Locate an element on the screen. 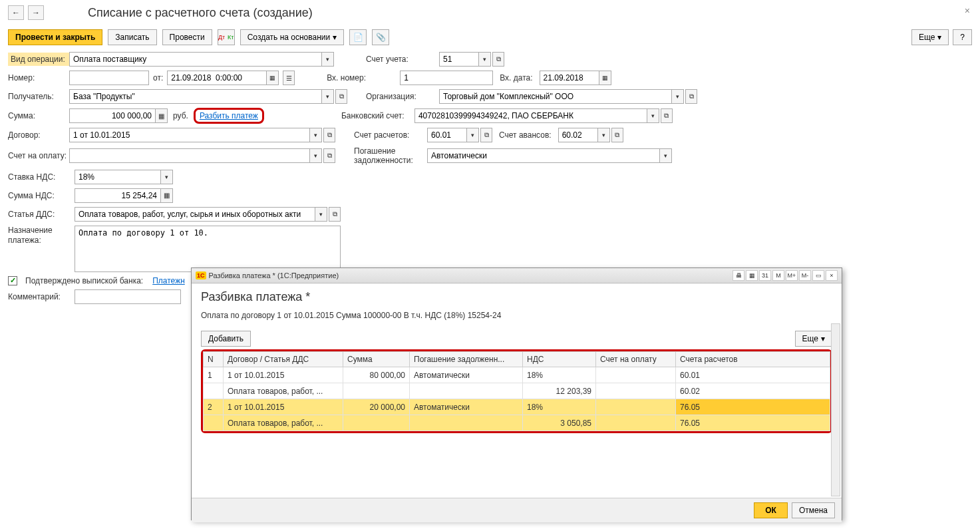 Image resolution: width=980 pixels, height=529 pixels. modal-more-button: Еще ▾ is located at coordinates (814, 339).